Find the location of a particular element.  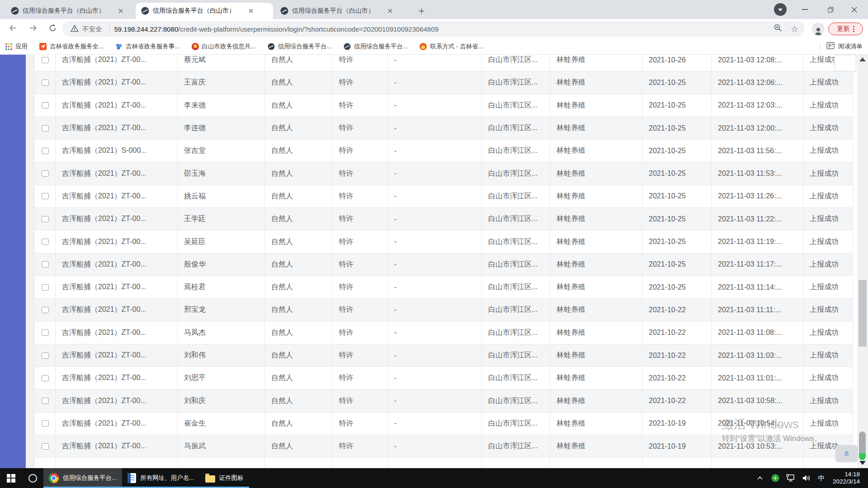

site-favicon-globe-icon is located at coordinates (145, 11).